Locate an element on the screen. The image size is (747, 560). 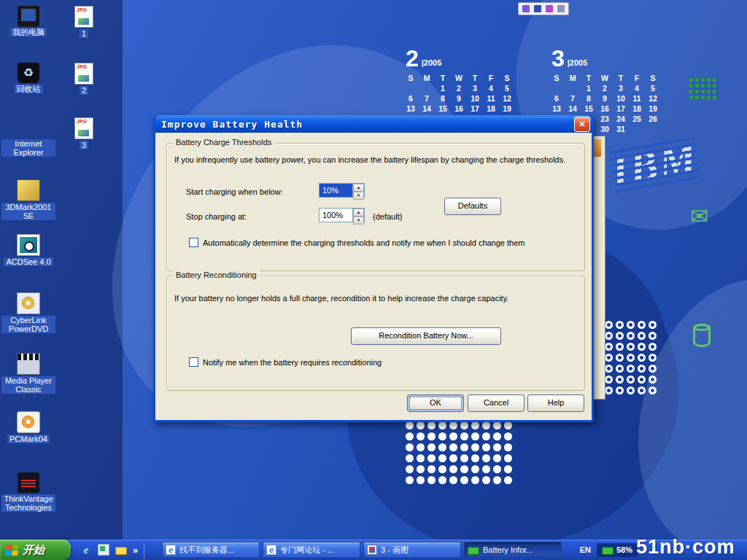
3dmark2001-icon is located at coordinates (28, 190).